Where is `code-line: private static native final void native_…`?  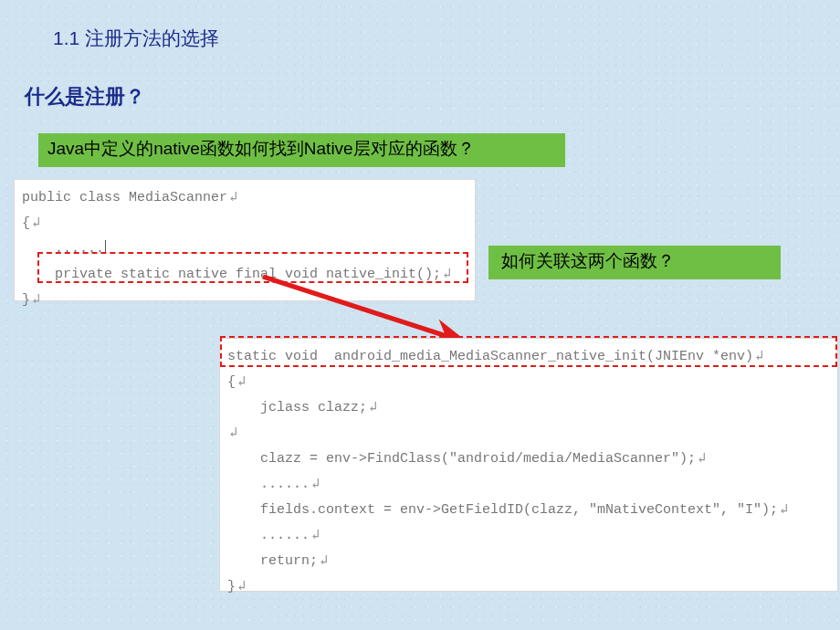 code-line: private static native final void native_… is located at coordinates (232, 274).